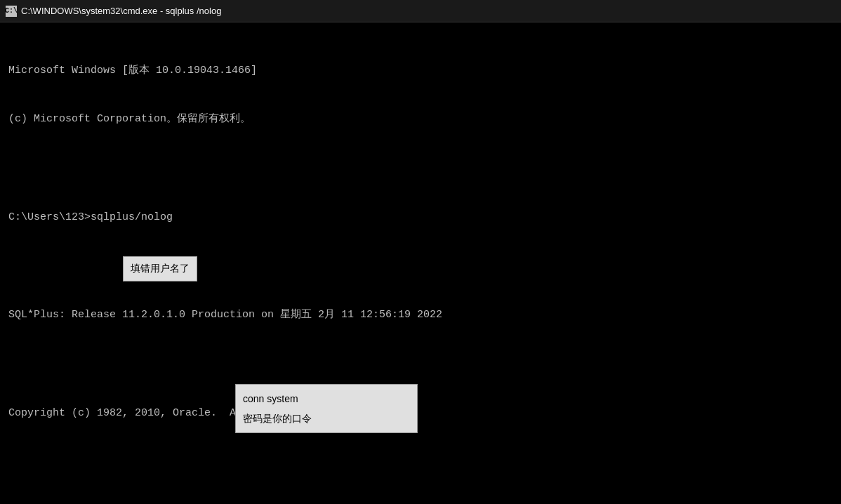 The image size is (841, 504). Describe the element at coordinates (420, 119) in the screenshot. I see `line-2: (c) Microsoft Corporation。保留所有权利。` at that location.